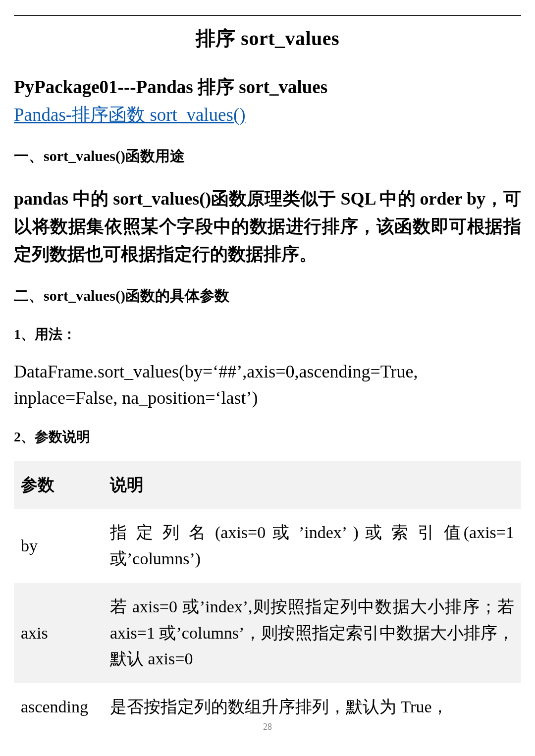 The width and height of the screenshot is (535, 756). Describe the element at coordinates (268, 546) in the screenshot. I see `table-row: by 指 定 列 名 (axis=0 或 ’index’ ) 或 索 引 值(a…` at that location.